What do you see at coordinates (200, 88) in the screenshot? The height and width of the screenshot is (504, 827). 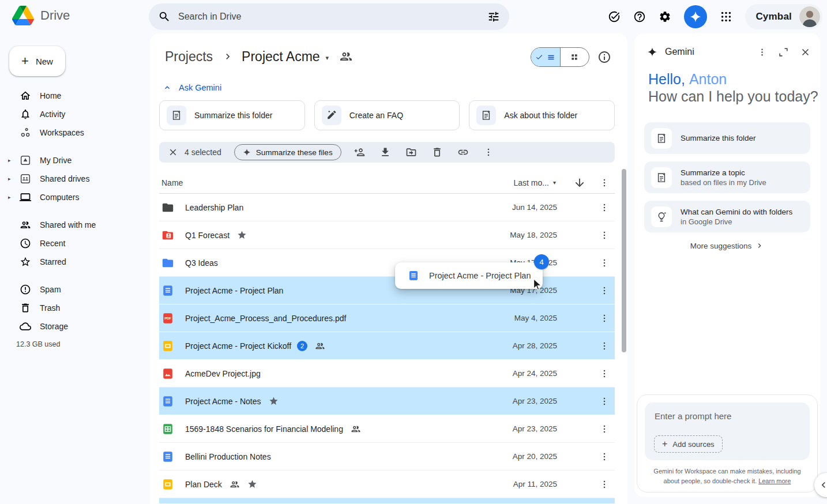 I see `ask-gemini-label: Ask Gemini` at bounding box center [200, 88].